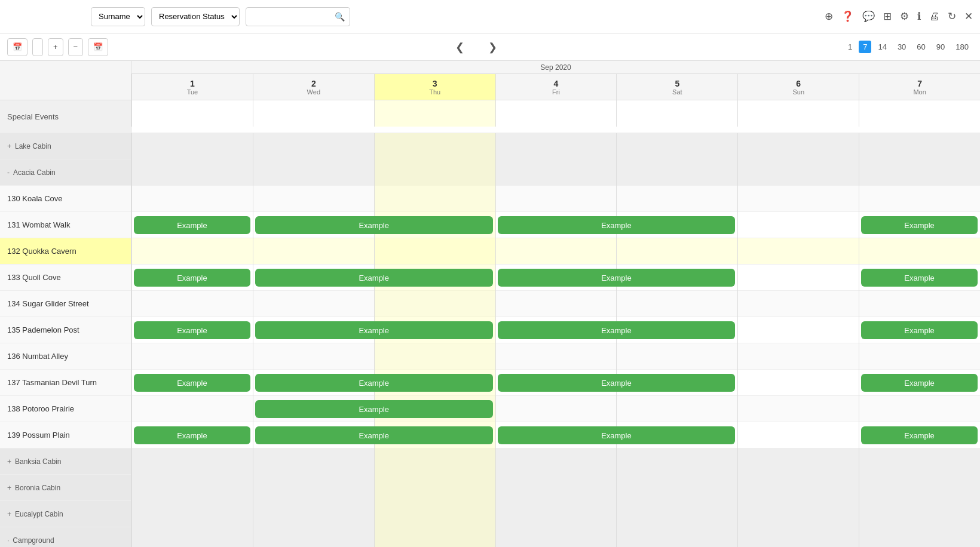  What do you see at coordinates (617, 435) in the screenshot?
I see `booking-block-139: Example` at bounding box center [617, 435].